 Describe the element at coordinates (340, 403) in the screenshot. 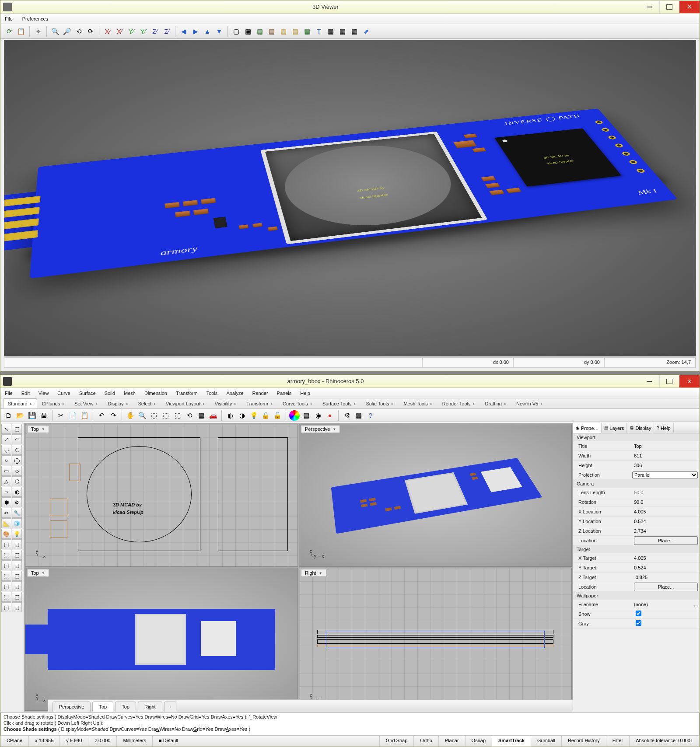

I see `tab-surface-tools: Surface Tools▸` at that location.